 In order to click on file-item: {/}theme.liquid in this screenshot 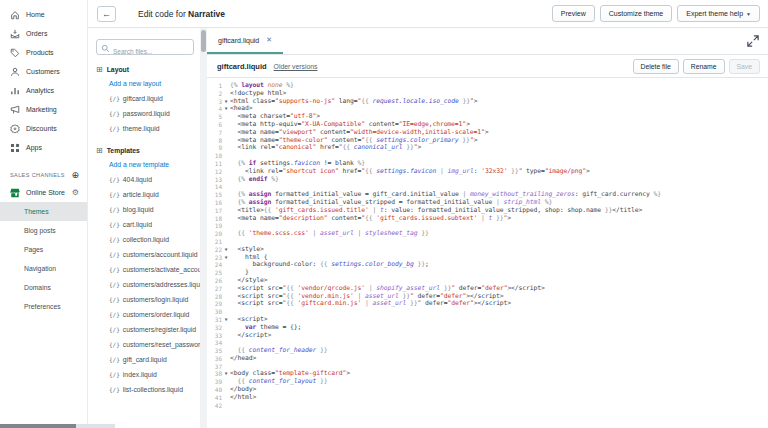, I will do `click(148, 128)`.